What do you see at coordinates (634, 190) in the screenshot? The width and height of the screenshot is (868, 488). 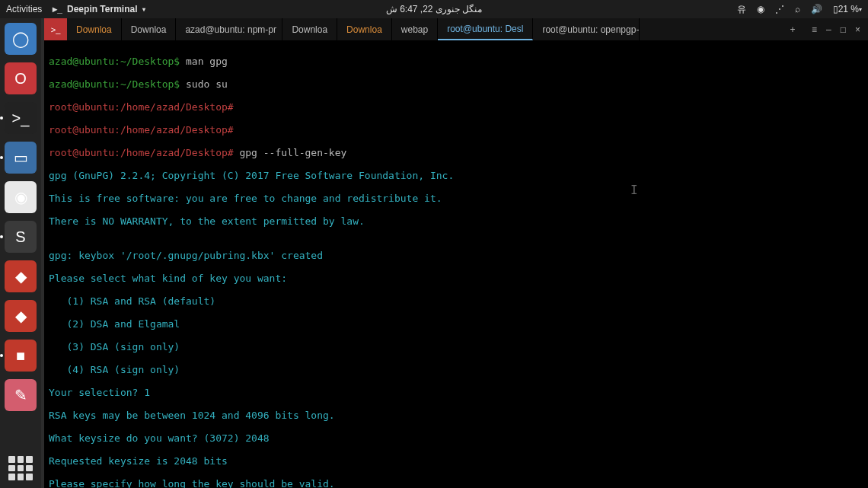 I see `text-cursor-icon: I` at bounding box center [634, 190].